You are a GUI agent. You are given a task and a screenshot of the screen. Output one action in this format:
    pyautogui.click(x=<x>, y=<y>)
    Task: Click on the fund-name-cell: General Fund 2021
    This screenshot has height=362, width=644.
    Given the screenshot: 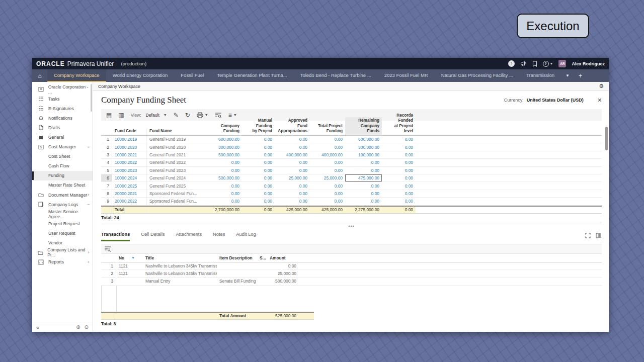 What is the action you would take?
    pyautogui.click(x=177, y=155)
    